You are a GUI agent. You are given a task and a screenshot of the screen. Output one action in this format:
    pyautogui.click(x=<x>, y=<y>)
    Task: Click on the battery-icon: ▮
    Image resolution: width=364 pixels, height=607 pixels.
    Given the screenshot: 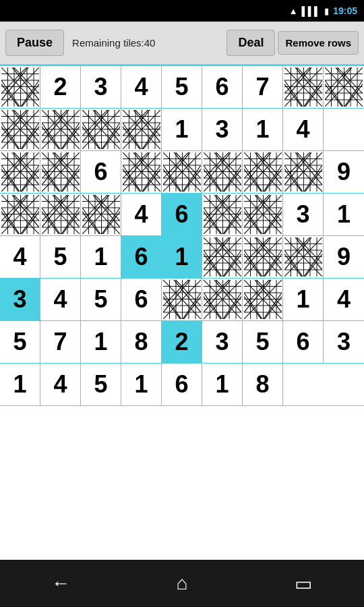 What is the action you would take?
    pyautogui.click(x=326, y=11)
    